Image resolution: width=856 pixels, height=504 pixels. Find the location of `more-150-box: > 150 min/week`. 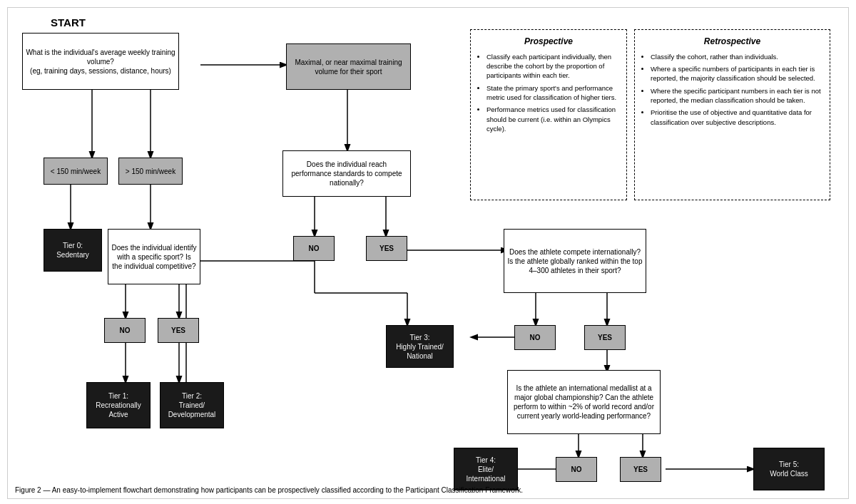

more-150-box: > 150 min/week is located at coordinates (151, 171).